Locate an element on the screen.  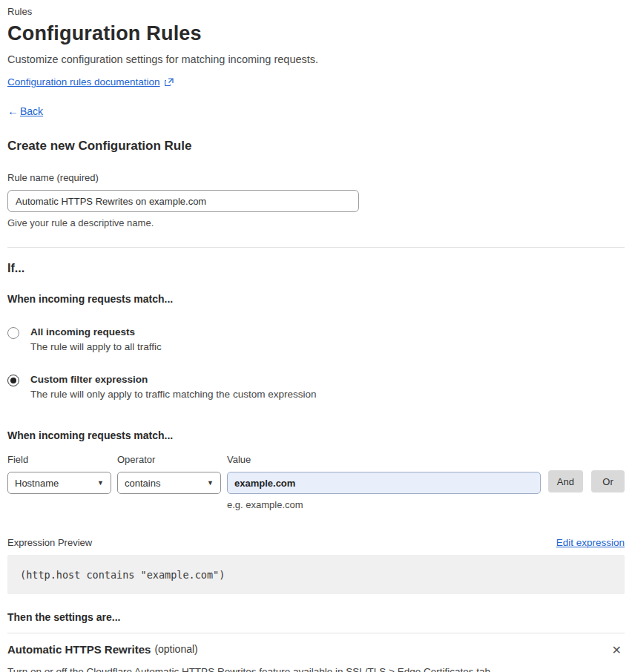
setting-description: Turn on or off the Cloudflare Automatic … is located at coordinates (316, 669).